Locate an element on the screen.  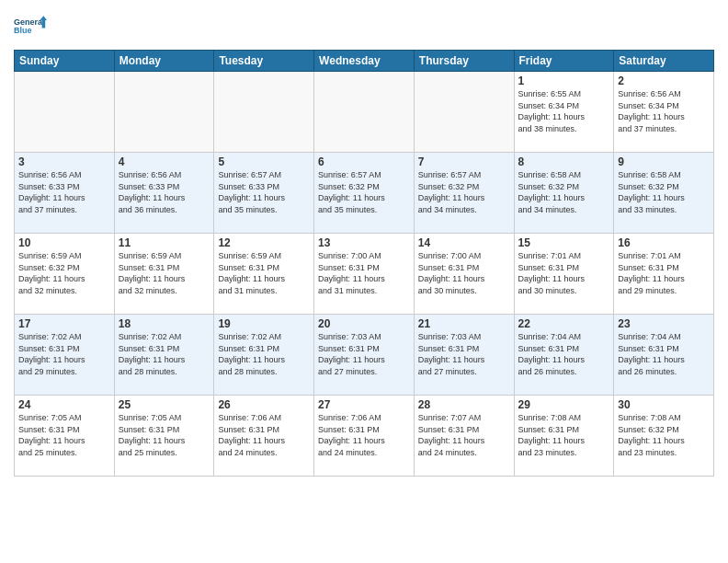
day-info: Sunrise: 6:56 AMSunset: 6:33 PMDaylight:… is located at coordinates (165, 192).